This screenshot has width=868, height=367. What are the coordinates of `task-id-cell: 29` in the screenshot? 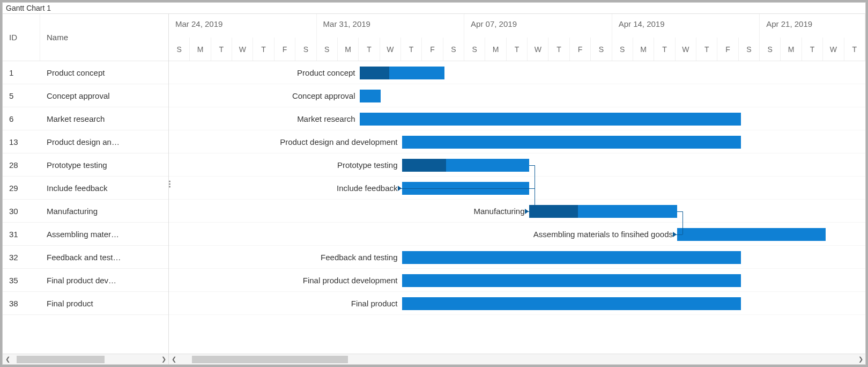 It's located at (21, 188).